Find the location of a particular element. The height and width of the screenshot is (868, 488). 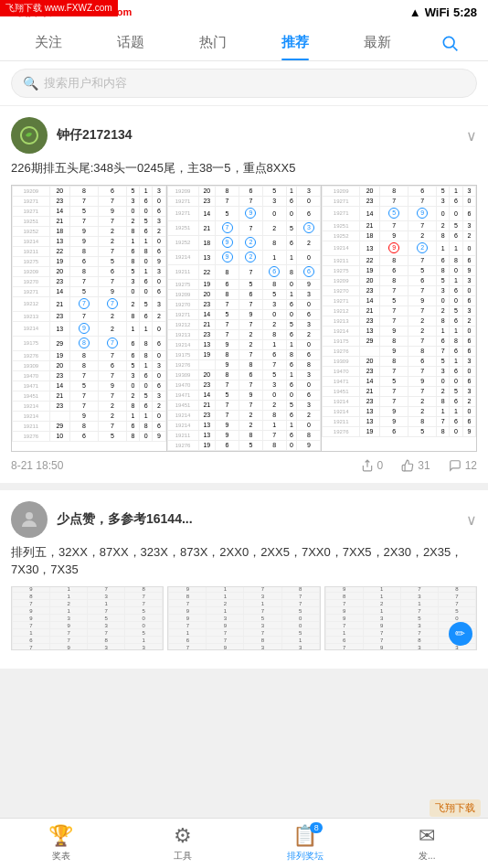

username-1: 钟仔2172134 is located at coordinates (95, 135).